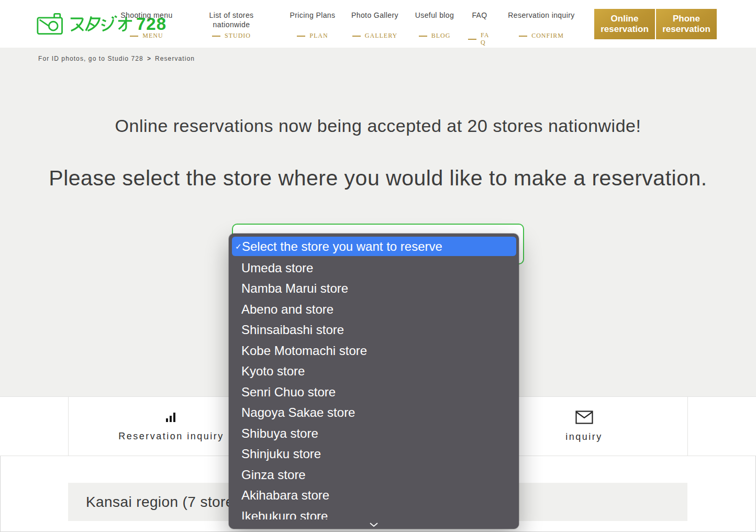 This screenshot has width=756, height=532. I want to click on option-placeholder: ✓ Select the store you want to reserve, so click(374, 246).